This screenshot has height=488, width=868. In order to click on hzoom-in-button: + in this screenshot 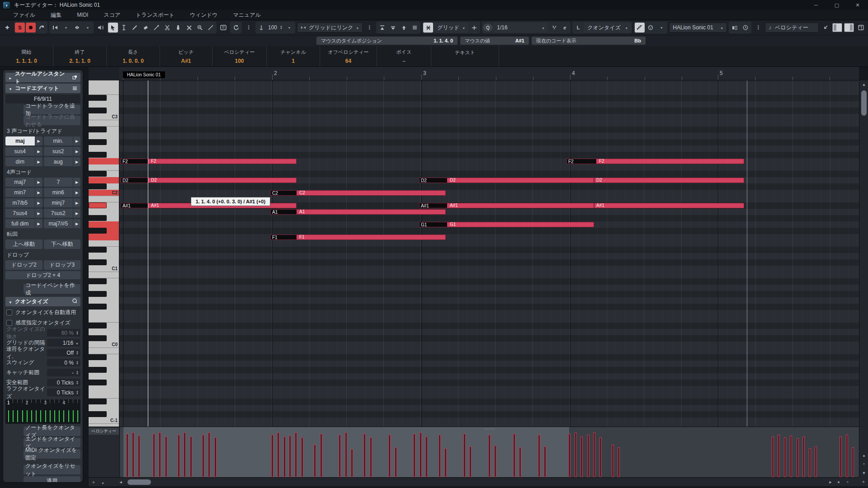, I will do `click(848, 482)`.